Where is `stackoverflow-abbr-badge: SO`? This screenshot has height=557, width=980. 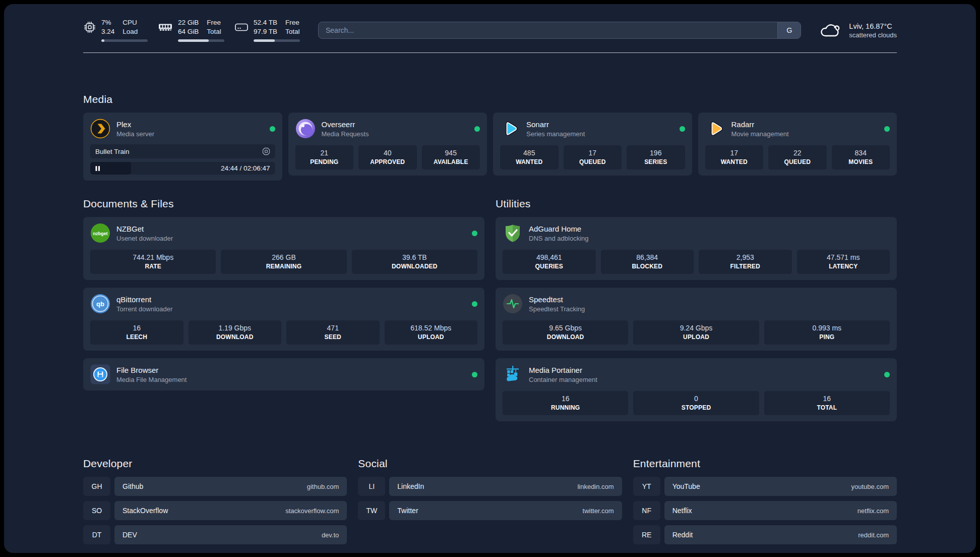 stackoverflow-abbr-badge: SO is located at coordinates (97, 511).